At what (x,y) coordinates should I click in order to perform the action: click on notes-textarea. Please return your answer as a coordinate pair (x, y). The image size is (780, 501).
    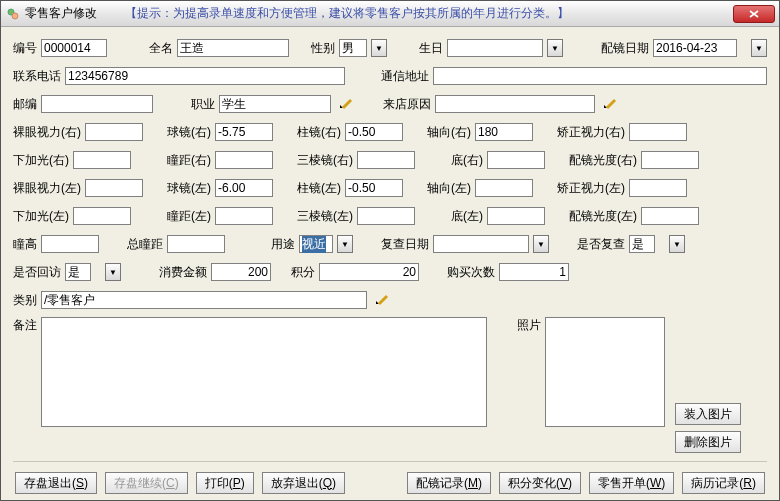
    Looking at the image, I should click on (264, 372).